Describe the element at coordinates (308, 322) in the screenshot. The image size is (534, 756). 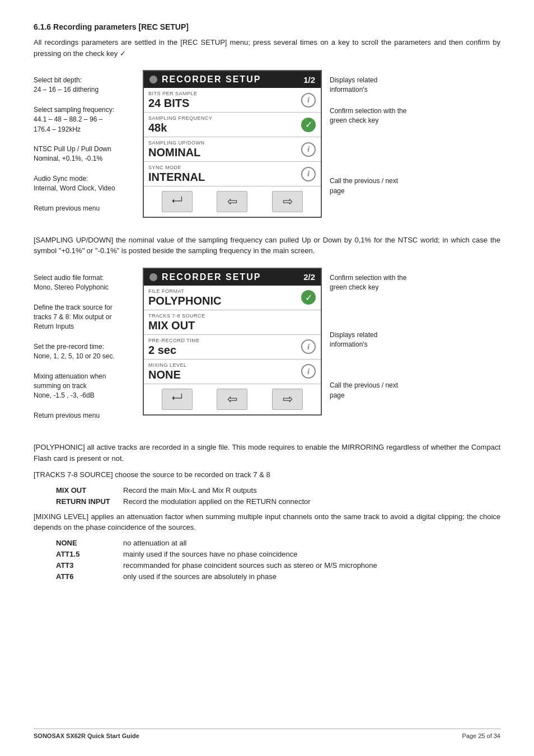
I see `icon-tracks78` at that location.